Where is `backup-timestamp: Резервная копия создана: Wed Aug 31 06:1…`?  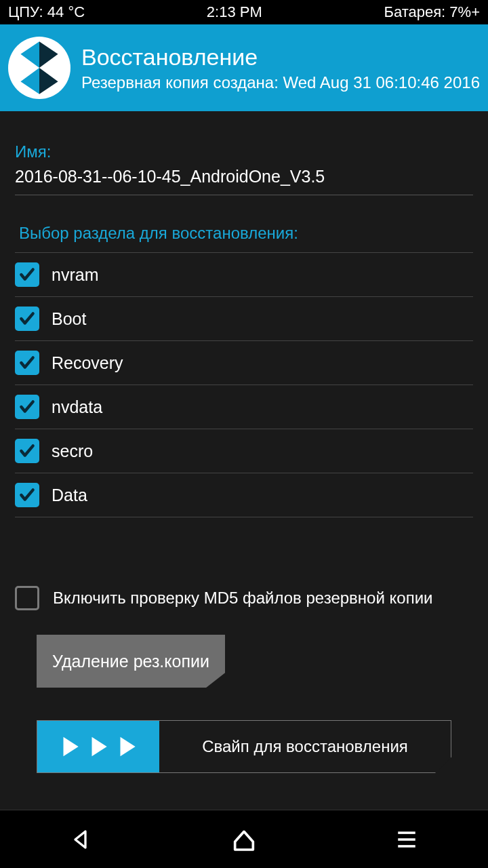
backup-timestamp: Резервная копия создана: Wed Aug 31 06:1… is located at coordinates (281, 83).